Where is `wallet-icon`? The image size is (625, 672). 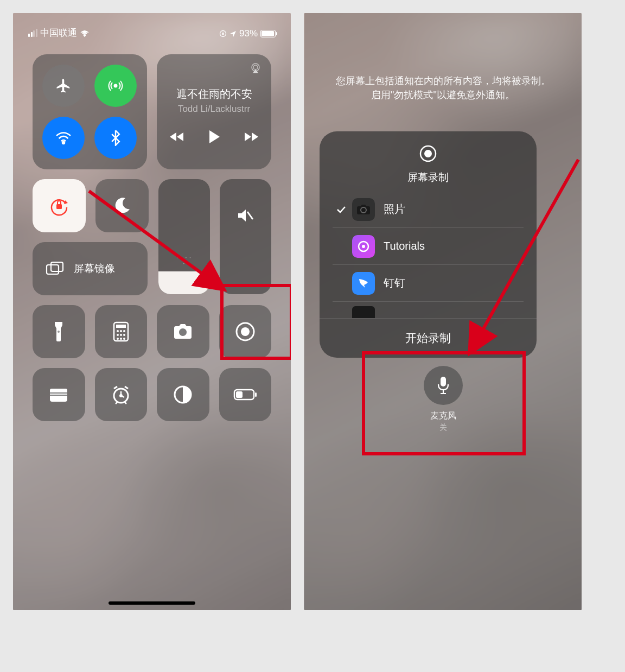 wallet-icon is located at coordinates (59, 395).